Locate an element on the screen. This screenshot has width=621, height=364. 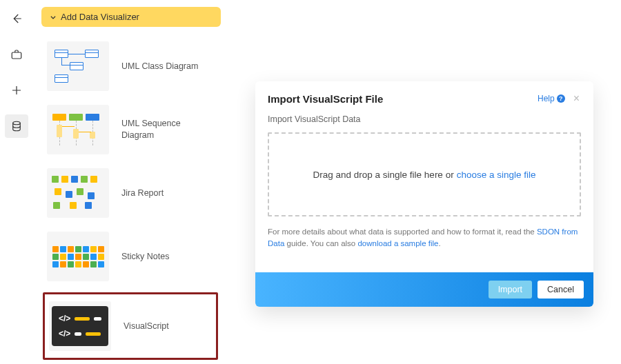
modal-header: Import VisualScript File Help ? × is located at coordinates (424, 97).